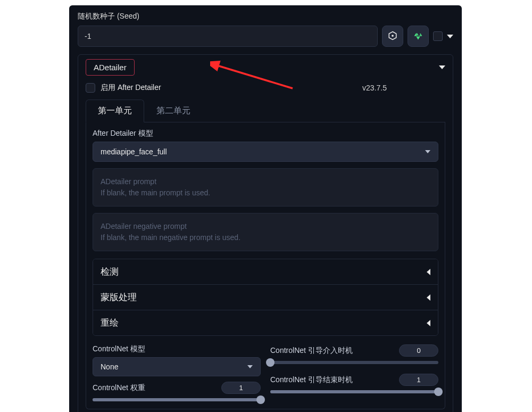  I want to click on randomize-seed-button, so click(393, 36).